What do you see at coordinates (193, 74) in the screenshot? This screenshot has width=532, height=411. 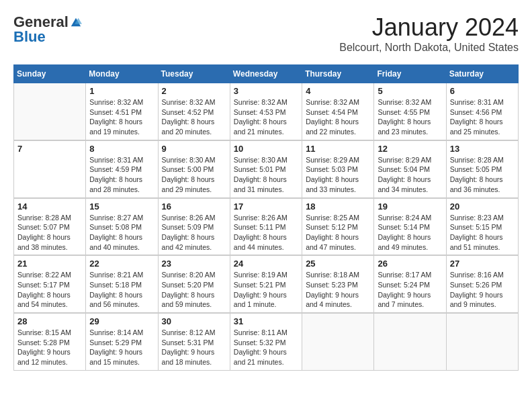 I see `header-tuesday: Tuesday` at bounding box center [193, 74].